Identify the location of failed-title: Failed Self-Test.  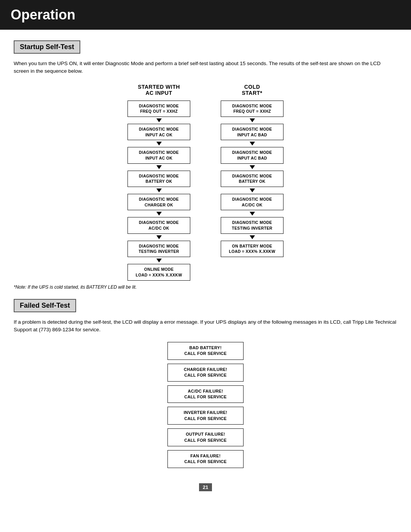
(45, 305).